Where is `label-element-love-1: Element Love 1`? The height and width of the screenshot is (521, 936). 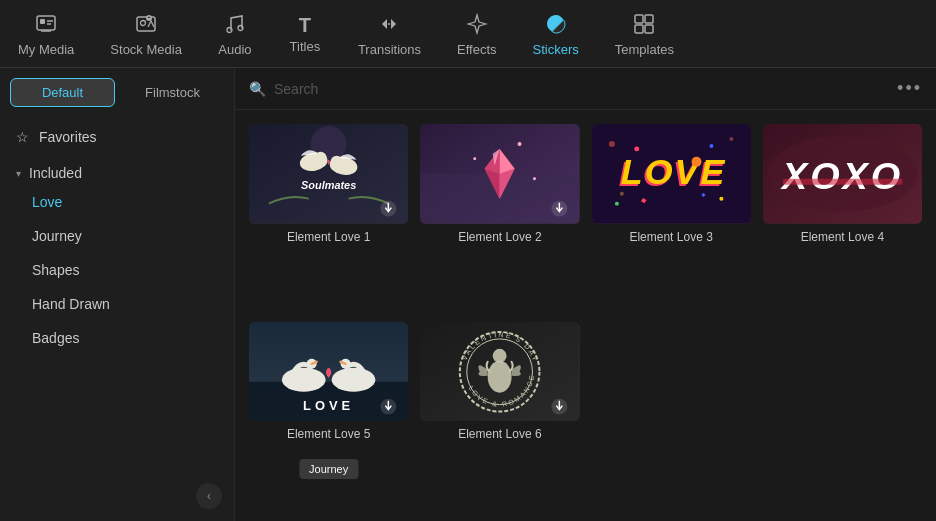
label-element-love-1: Element Love 1 is located at coordinates (328, 237).